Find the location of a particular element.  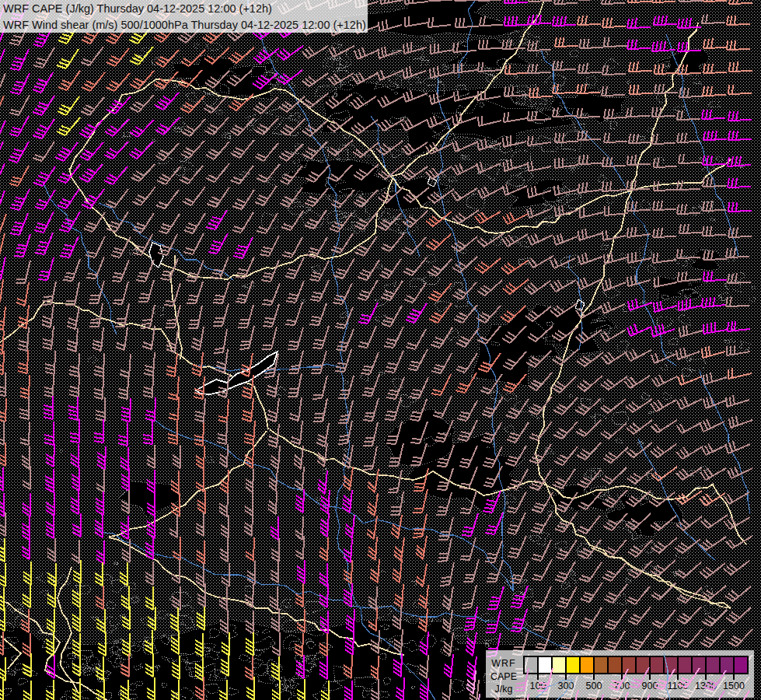

svg-text: WRF is located at coordinates (504, 663).